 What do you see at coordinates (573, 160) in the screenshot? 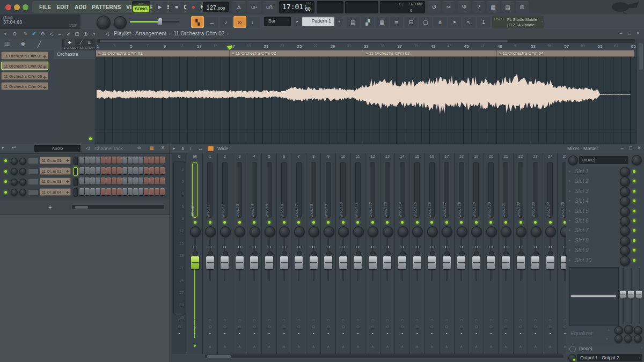
I see `fx-top-knob` at bounding box center [573, 160].